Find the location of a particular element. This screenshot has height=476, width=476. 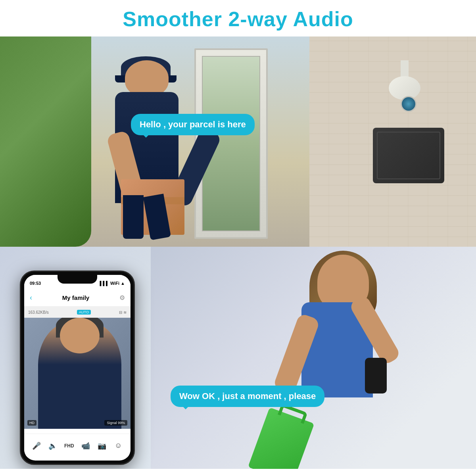

info-bar: 163.62KB/s AUTO ⊟ ≋ is located at coordinates (77, 312).